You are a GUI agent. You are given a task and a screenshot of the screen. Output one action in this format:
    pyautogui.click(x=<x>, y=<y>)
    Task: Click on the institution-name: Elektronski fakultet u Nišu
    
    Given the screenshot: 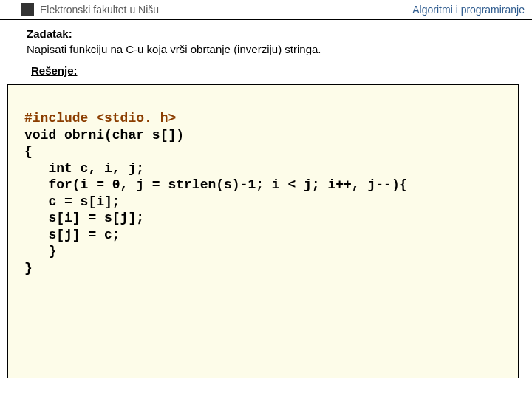 What is the action you would take?
    pyautogui.click(x=99, y=10)
    